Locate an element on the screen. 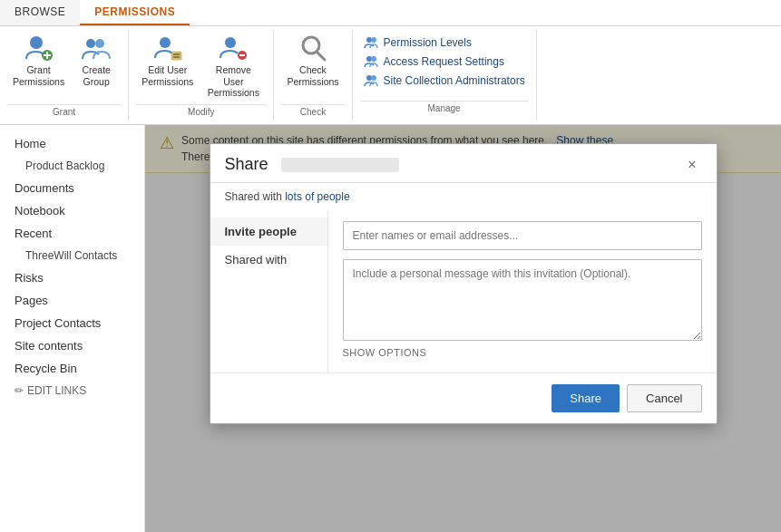  grant-permissions-icon is located at coordinates (39, 48).